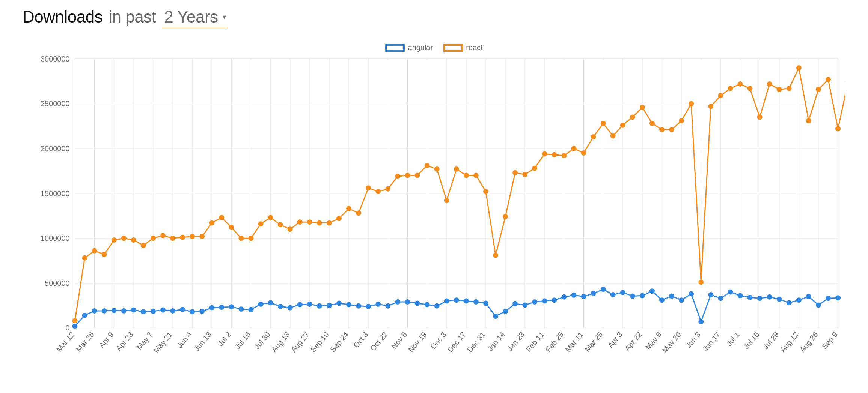  Describe the element at coordinates (360, 340) in the screenshot. I see `svg-text: Oct 8` at that location.